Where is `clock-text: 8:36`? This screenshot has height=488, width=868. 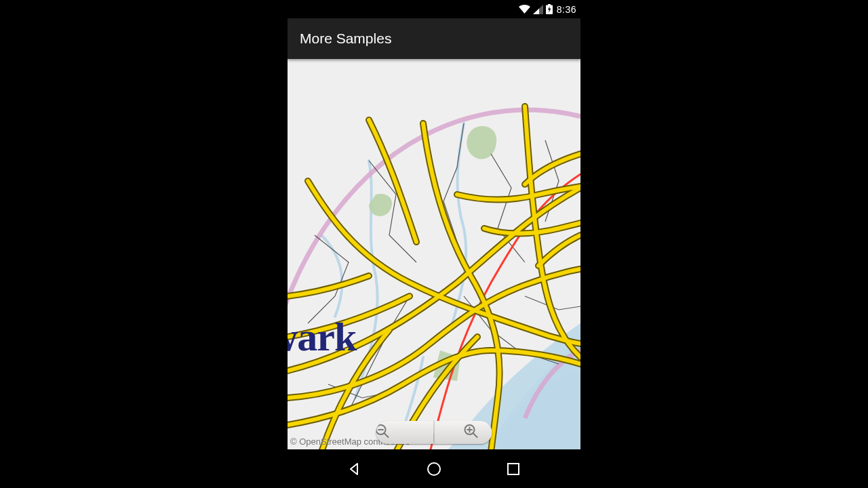 clock-text: 8:36 is located at coordinates (567, 9).